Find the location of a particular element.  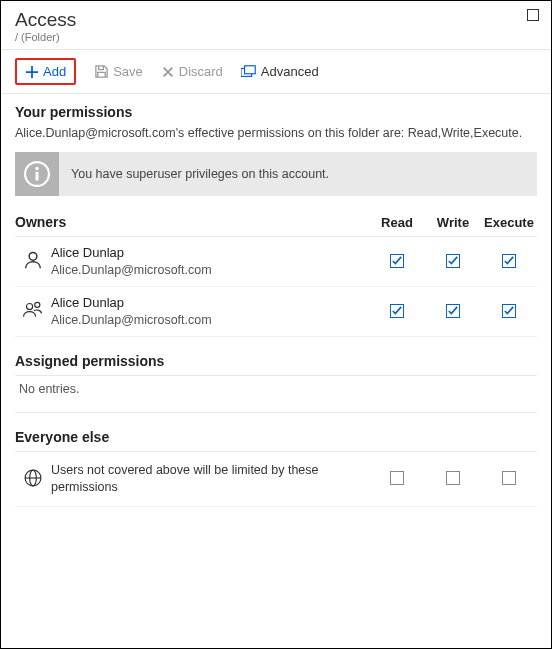

owners-heading: Owners is located at coordinates (192, 224).